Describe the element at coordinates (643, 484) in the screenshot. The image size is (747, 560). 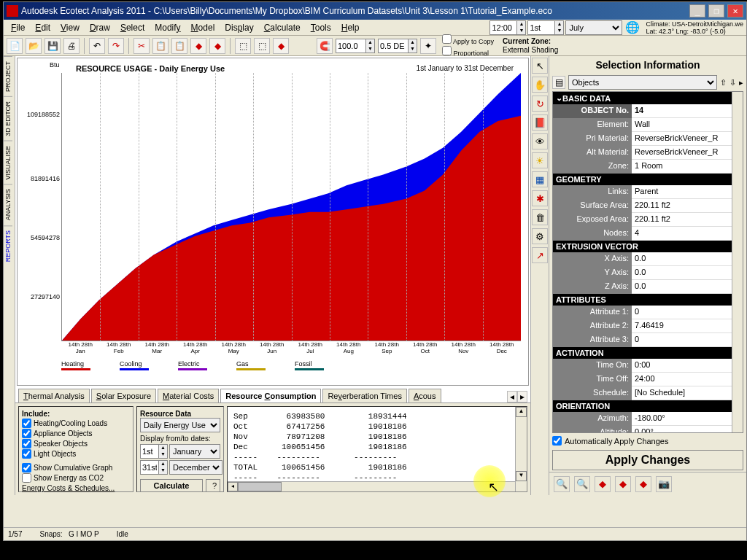
I see `view-icon-3: ◆` at that location.